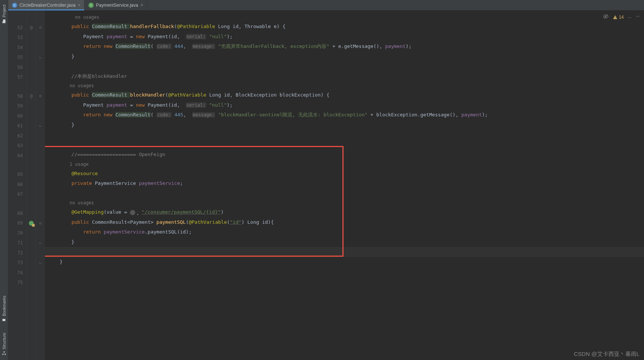 The height and width of the screenshot is (360, 644). What do you see at coordinates (630, 17) in the screenshot?
I see `chevron-up-icon: ︿` at bounding box center [630, 17].